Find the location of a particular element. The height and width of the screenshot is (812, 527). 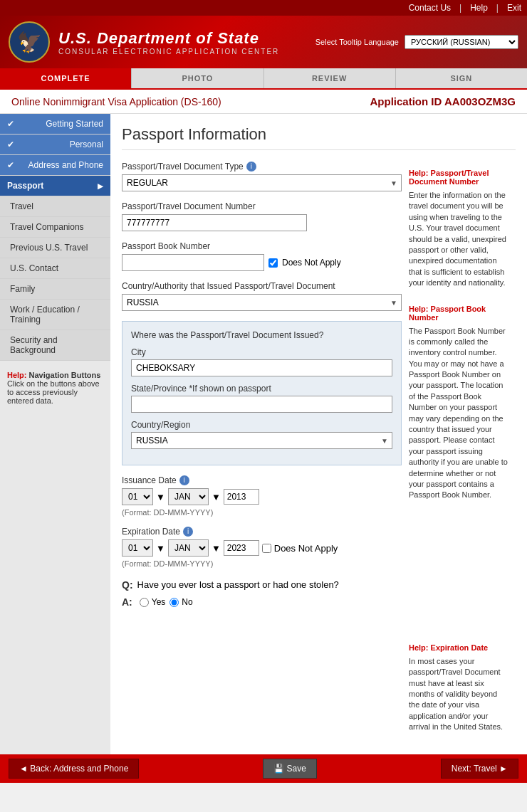

expiration-section: Expiration Date i 010203 ▼ JANFEBMAR ▼ is located at coordinates (262, 547).